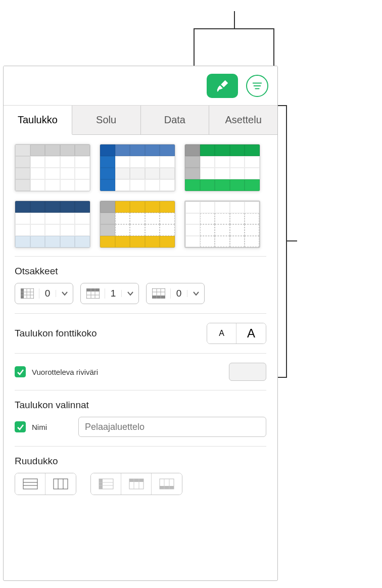 This screenshot has height=588, width=382. I want to click on font-size-title: Taulukon fonttikoko, so click(56, 333).